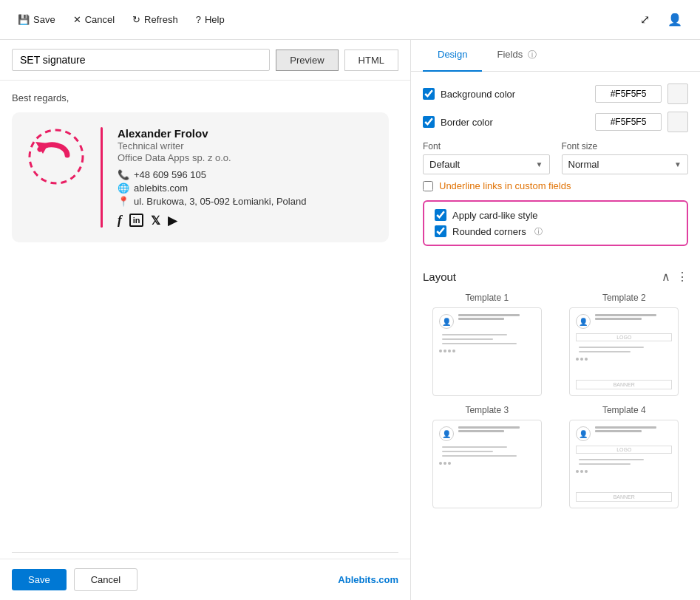 Image resolution: width=700 pixels, height=600 pixels. I want to click on help-button: ? Help, so click(210, 19).